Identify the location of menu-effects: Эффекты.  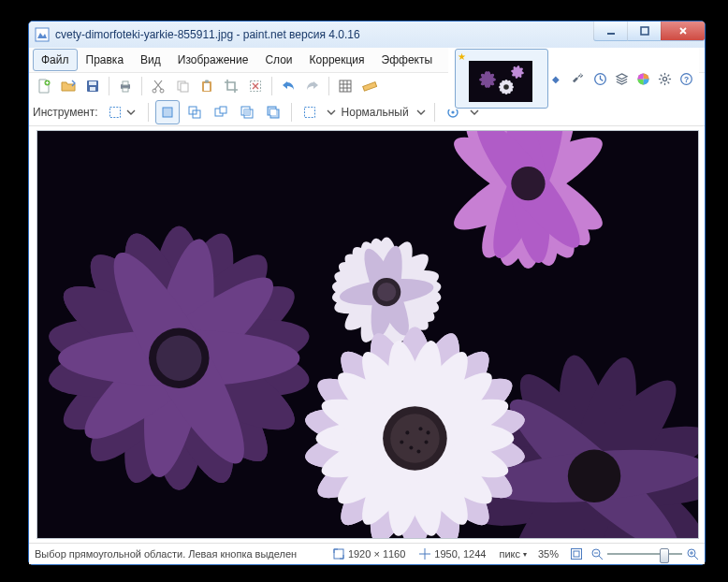
(408, 60).